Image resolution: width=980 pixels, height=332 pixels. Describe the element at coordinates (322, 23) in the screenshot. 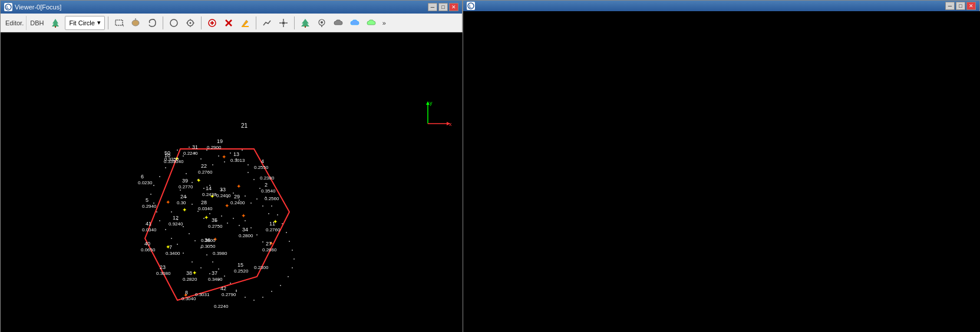

I see `check-button` at that location.